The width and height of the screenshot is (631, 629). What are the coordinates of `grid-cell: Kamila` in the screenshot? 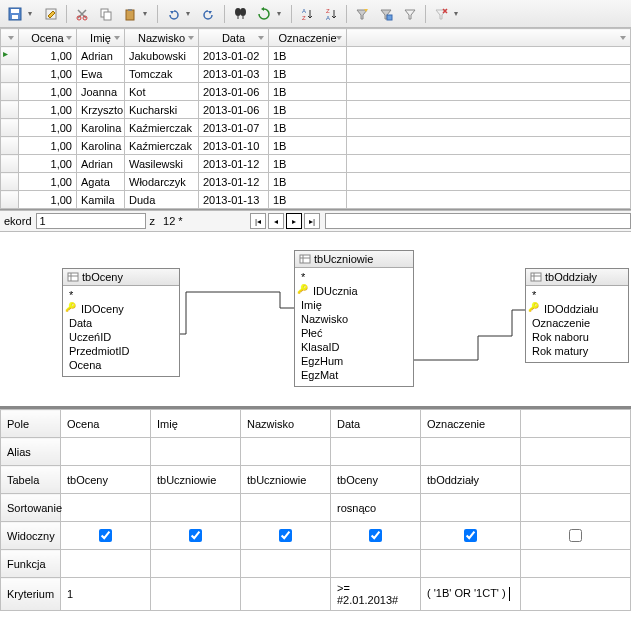 It's located at (101, 200).